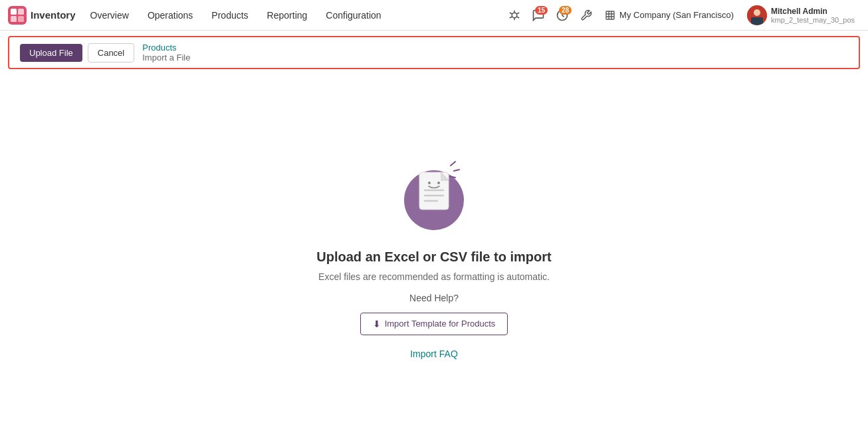  What do you see at coordinates (514, 15) in the screenshot?
I see `bug-icon` at bounding box center [514, 15].